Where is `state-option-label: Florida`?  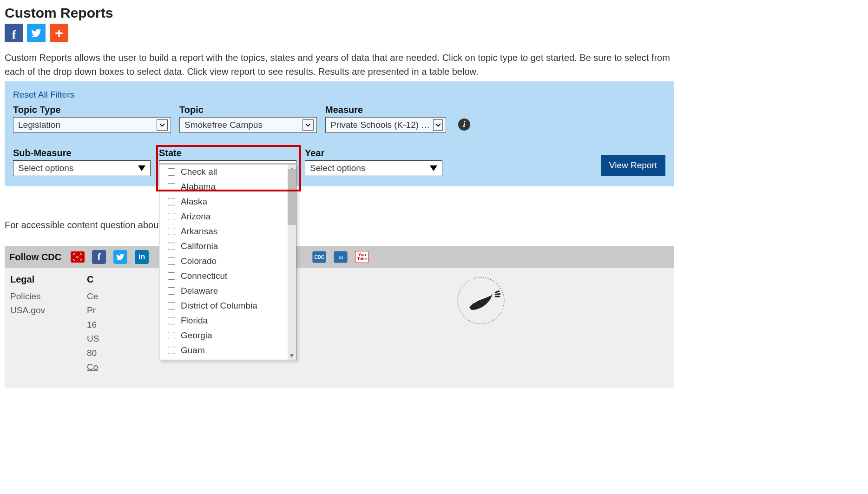 state-option-label: Florida is located at coordinates (194, 321).